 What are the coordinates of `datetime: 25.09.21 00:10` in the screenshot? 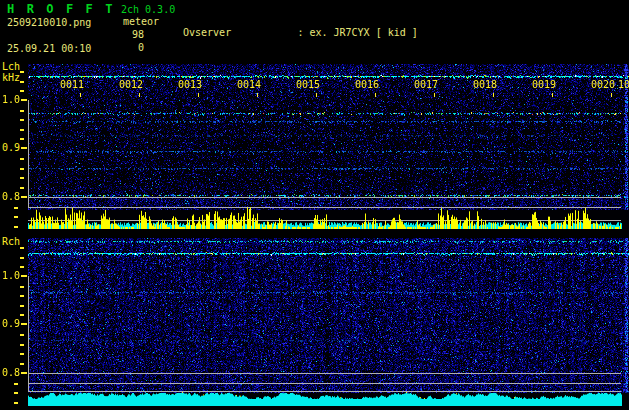 It's located at (49, 49).